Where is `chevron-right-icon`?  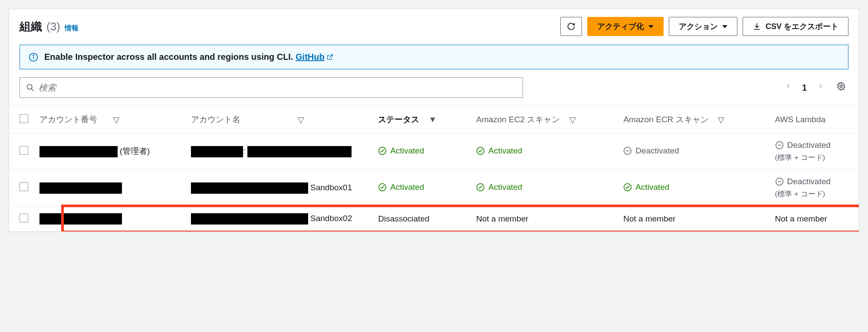 chevron-right-icon is located at coordinates (820, 86).